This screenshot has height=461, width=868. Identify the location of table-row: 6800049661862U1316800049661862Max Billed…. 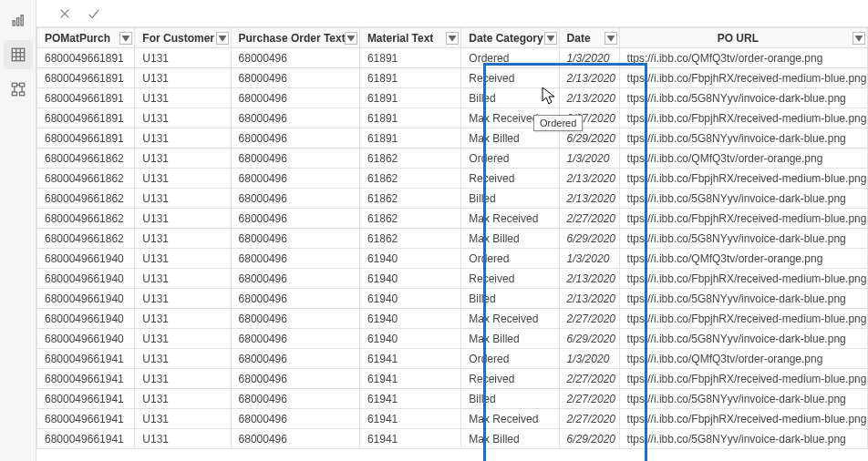
(452, 239).